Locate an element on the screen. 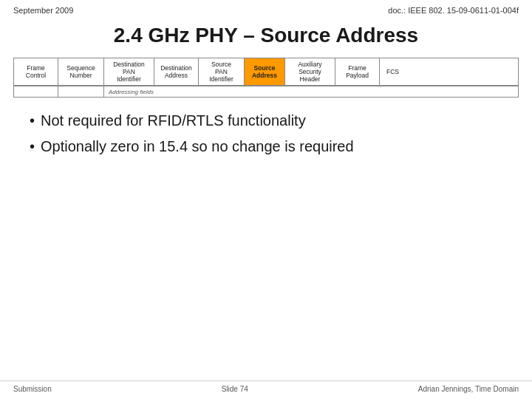 This screenshot has width=532, height=399. footer-left: Submission is located at coordinates (33, 389).